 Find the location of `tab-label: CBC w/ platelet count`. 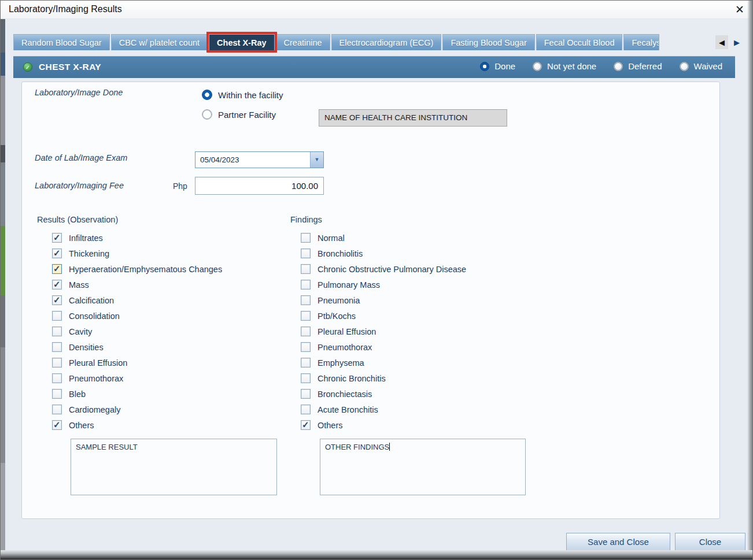

tab-label: CBC w/ platelet count is located at coordinates (160, 43).